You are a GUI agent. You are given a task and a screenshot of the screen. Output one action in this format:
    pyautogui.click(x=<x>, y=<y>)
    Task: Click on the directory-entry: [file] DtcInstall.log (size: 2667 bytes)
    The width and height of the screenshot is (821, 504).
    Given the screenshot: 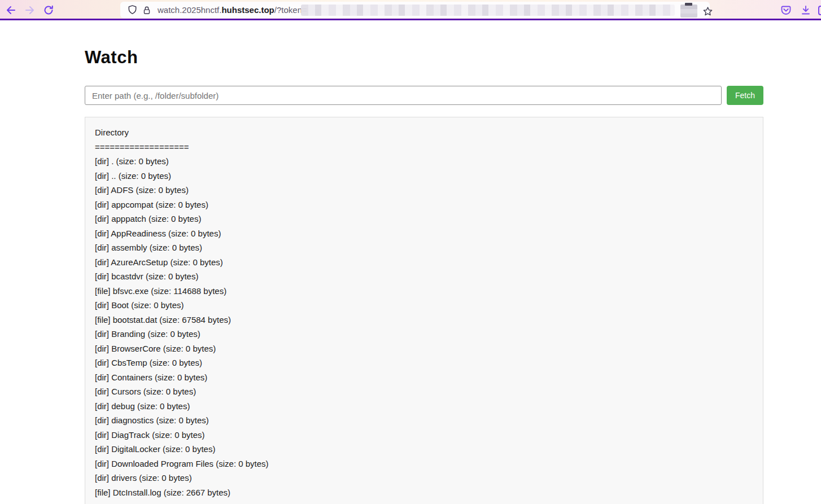 What is the action you would take?
    pyautogui.click(x=424, y=493)
    